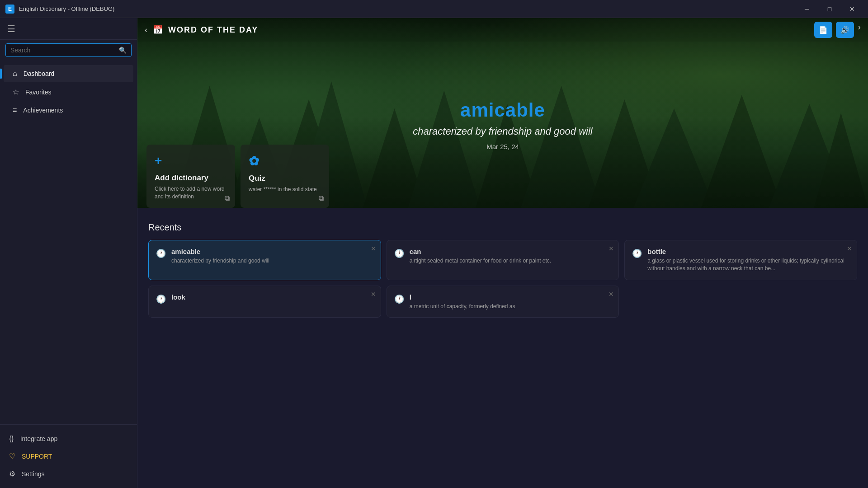 The width and height of the screenshot is (868, 488). What do you see at coordinates (830, 9) in the screenshot?
I see `maximize-button: □` at bounding box center [830, 9].